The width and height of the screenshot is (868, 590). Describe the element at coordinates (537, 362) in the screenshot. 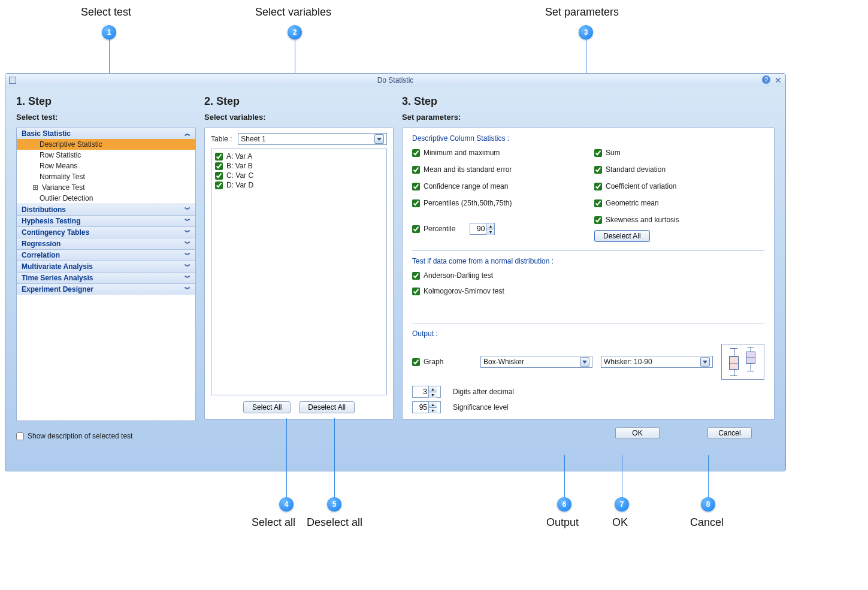

I see `graph-type-combo: Box-Whisker` at that location.